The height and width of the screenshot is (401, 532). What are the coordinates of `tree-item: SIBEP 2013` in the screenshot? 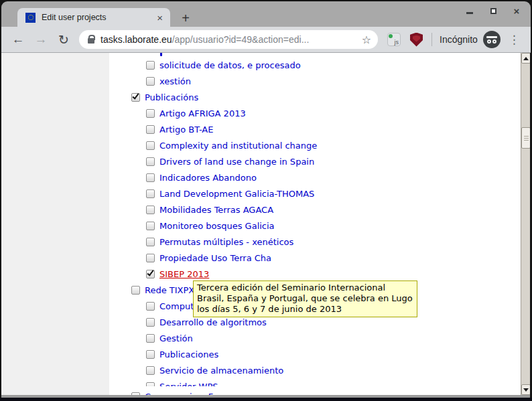 It's located at (315, 274).